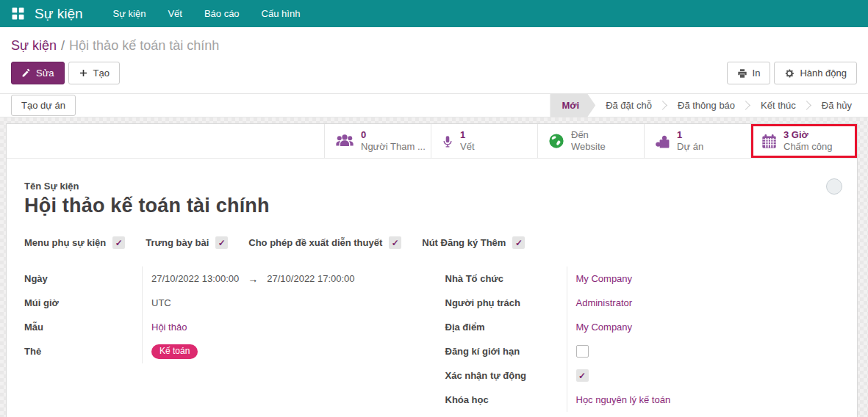 This screenshot has width=868, height=417. Describe the element at coordinates (187, 242) in the screenshot. I see `toggle-exhibitors: Trưng bày bài` at that location.